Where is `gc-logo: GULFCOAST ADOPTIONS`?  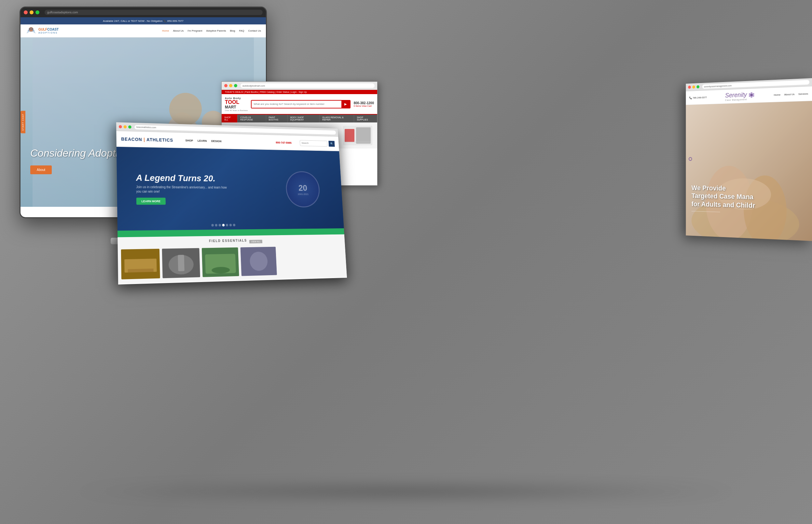 gc-logo: GULFCOAST ADOPTIONS is located at coordinates (42, 31).